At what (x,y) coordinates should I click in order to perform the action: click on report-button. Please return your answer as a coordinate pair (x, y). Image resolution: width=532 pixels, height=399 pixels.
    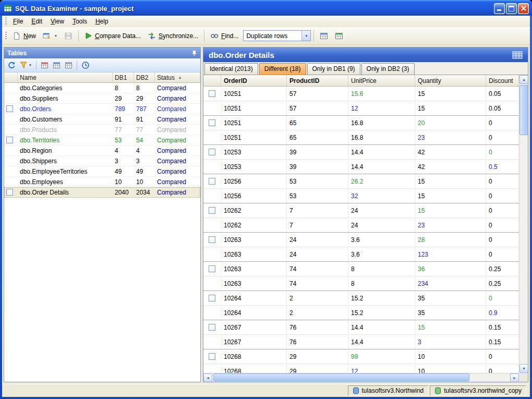
    Looking at the image, I should click on (69, 65).